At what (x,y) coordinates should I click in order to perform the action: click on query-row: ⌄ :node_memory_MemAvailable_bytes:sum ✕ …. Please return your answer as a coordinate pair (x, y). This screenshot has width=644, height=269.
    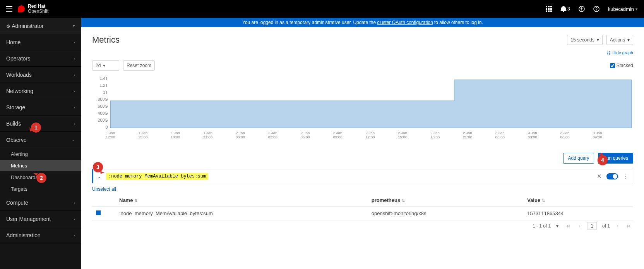
    Looking at the image, I should click on (363, 176).